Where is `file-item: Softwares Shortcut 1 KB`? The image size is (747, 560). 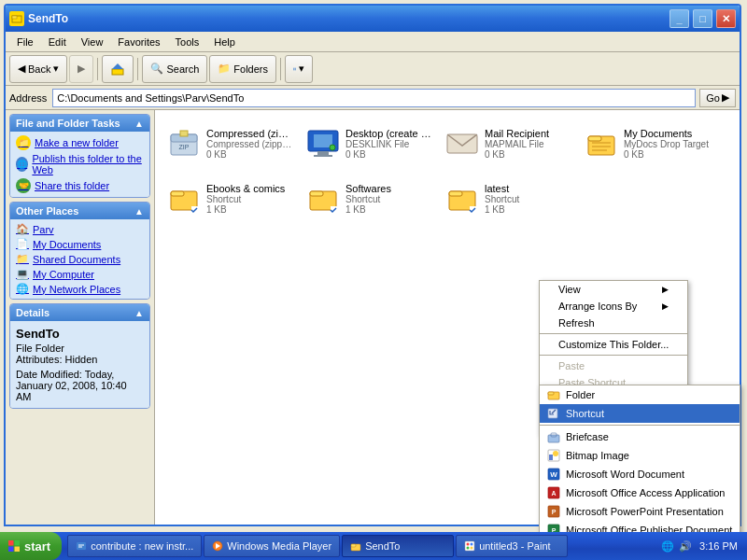
file-item: Softwares Shortcut 1 KB is located at coordinates (370, 198).